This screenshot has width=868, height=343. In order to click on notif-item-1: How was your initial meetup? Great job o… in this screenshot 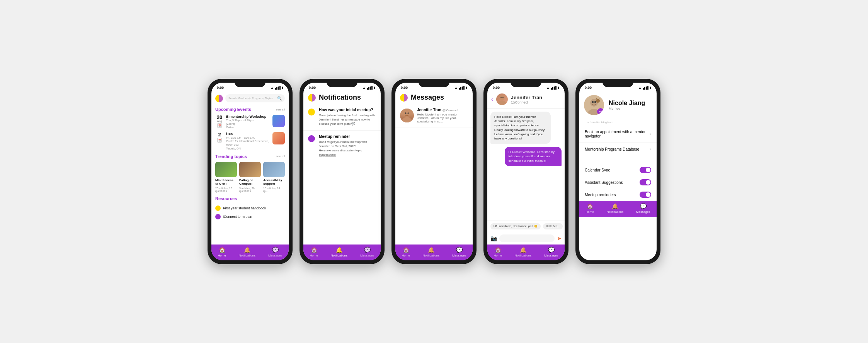, I will do `click(342, 117)`.